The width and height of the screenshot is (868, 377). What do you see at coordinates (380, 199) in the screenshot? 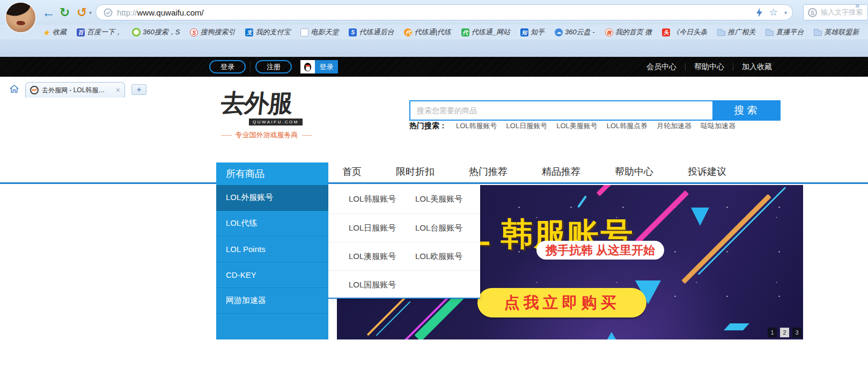
I see `flyout-link-kr: LOL韩服账号` at bounding box center [380, 199].